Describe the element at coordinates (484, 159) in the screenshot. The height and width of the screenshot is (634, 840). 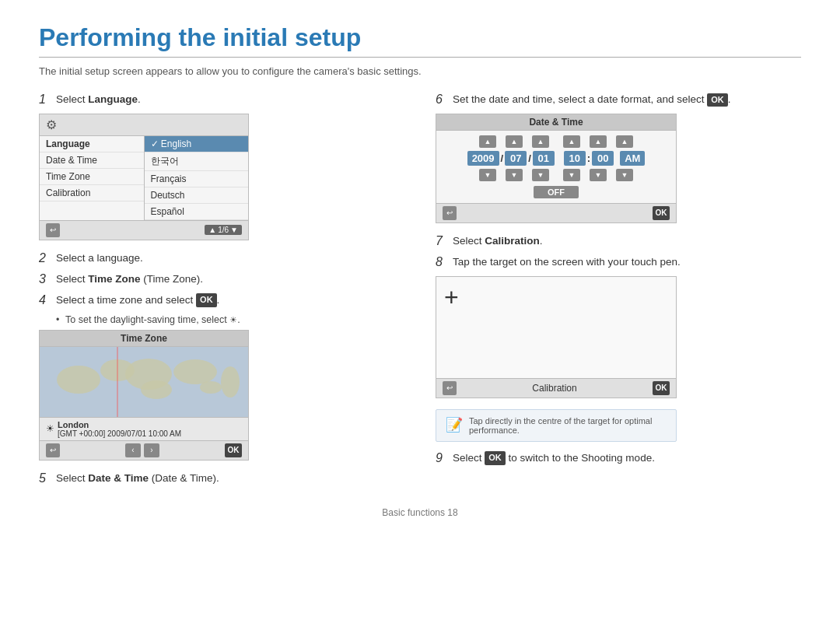
I see `year-value: 2009` at that location.